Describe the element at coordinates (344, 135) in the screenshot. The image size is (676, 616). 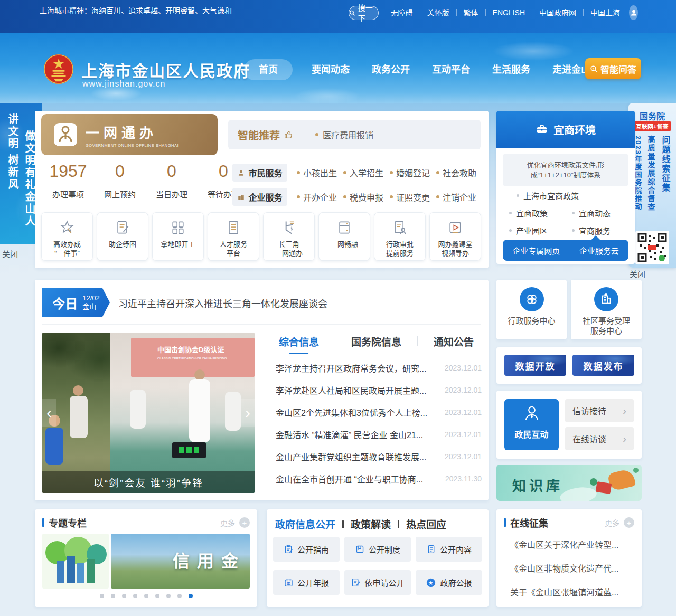
I see `smart-recommendation-item: 医疗费用报销` at that location.